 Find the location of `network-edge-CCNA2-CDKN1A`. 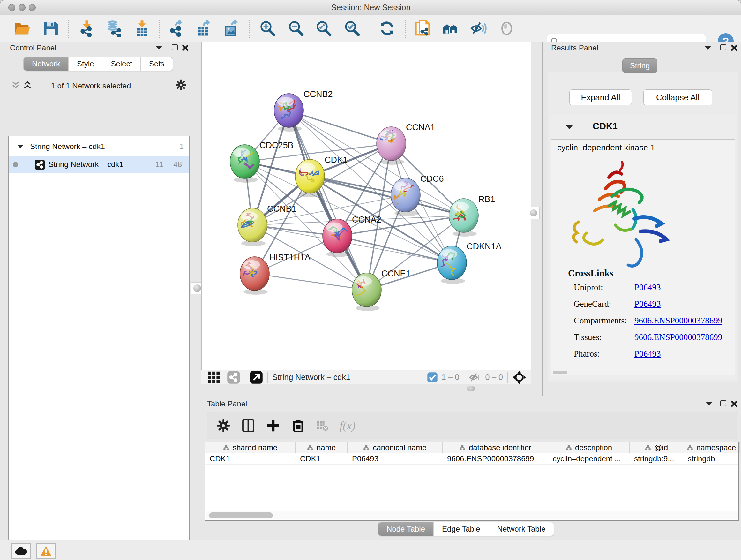

network-edge-CCNA2-CDKN1A is located at coordinates (395, 249).